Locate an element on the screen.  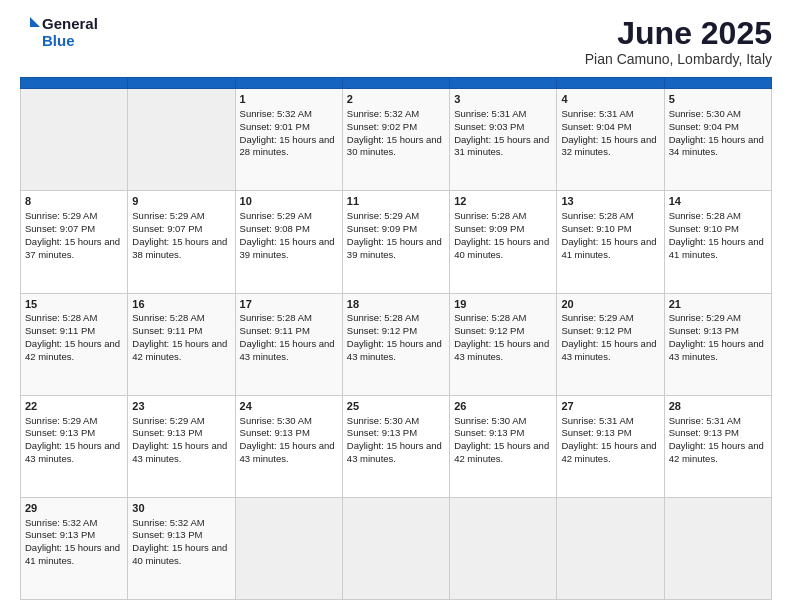
table-row: 14Sunrise: 5:28 AMSunset: 9:10 PMDayligh… is located at coordinates (718, 242).